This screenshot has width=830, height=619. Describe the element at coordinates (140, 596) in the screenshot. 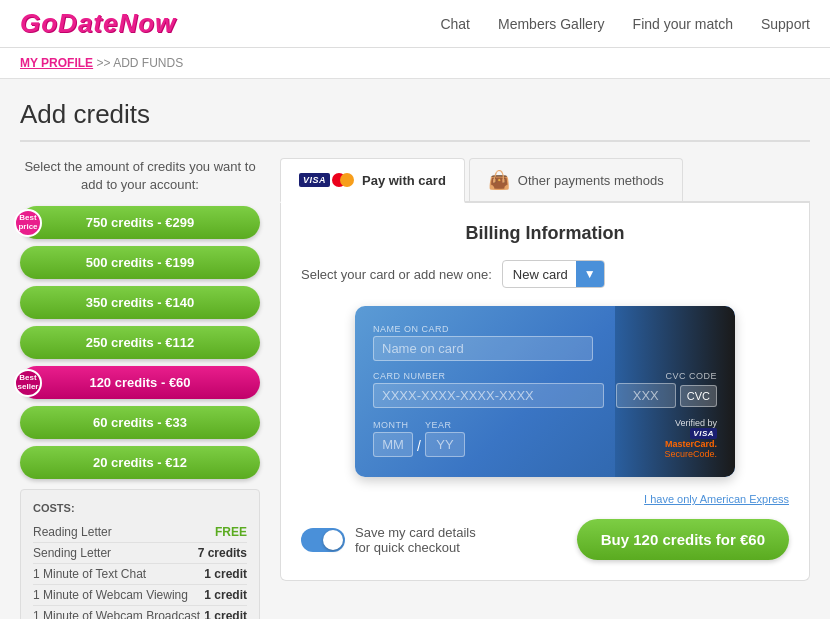

I see `cost-row: 1 Minute of Webcam Viewing 1 credit` at that location.